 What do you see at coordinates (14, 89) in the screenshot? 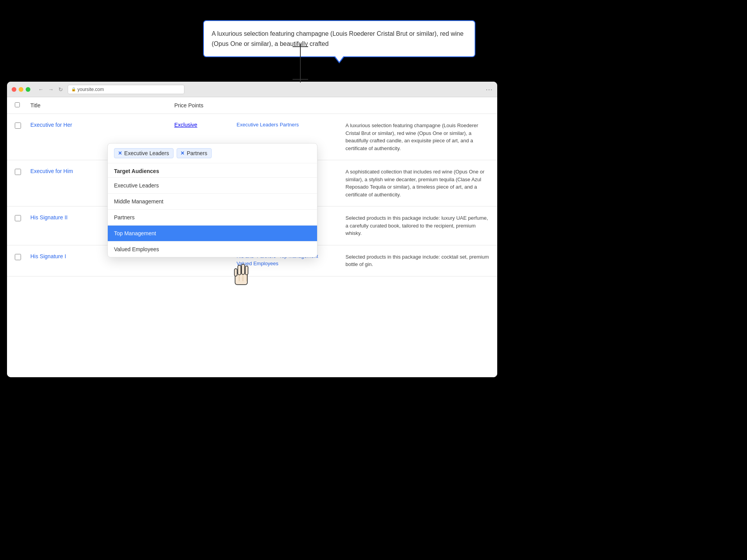
I see `close-button` at bounding box center [14, 89].